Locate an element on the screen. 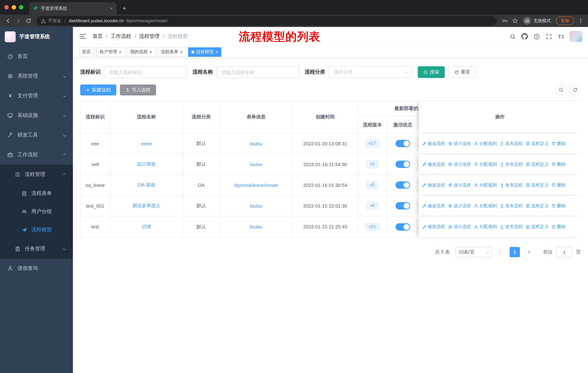 This screenshot has height=373, width=588. search-icon is located at coordinates (513, 37).